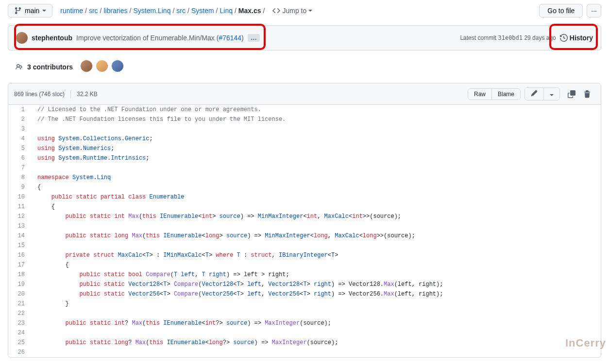  Describe the element at coordinates (510, 38) in the screenshot. I see `commit-sha: 31e0bd1` at that location.